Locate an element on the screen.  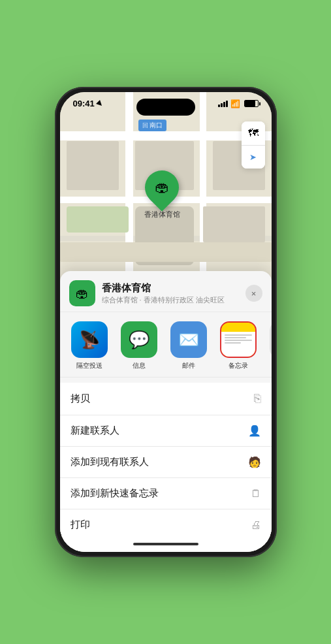
home-indicator-area is located at coordinates (166, 544).